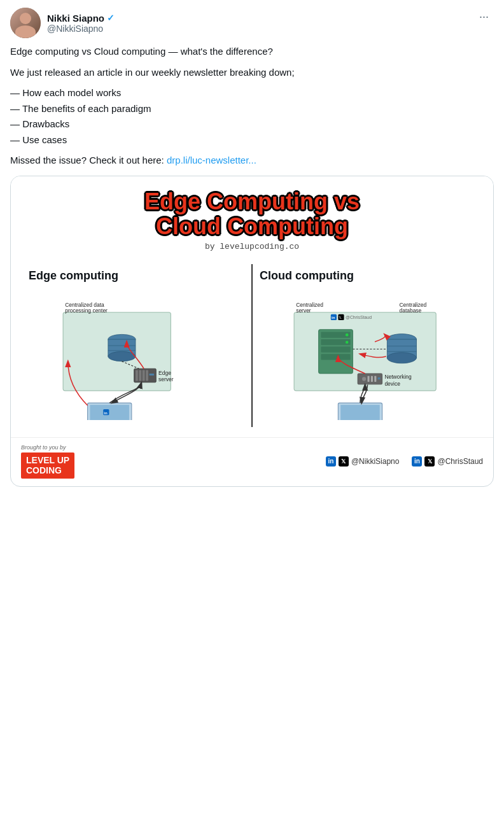 This screenshot has width=504, height=835. I want to click on tweet-list: — How each model works — The benefits of…, so click(252, 116).